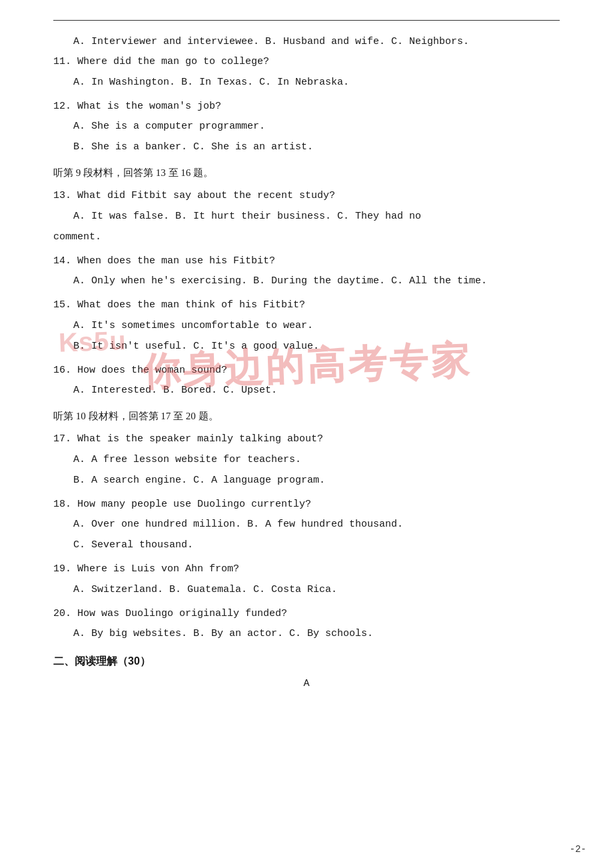  Describe the element at coordinates (306, 196) in the screenshot. I see `q13-text: 13. What did Fitbit say about the recent…` at that location.